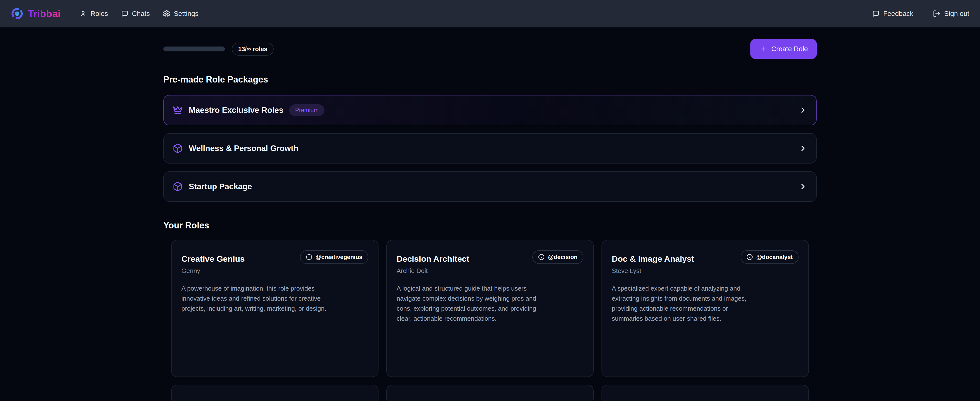 This screenshot has width=980, height=401. I want to click on top-navbar: Tribbai Roles Chats Settings Feedba, so click(490, 14).